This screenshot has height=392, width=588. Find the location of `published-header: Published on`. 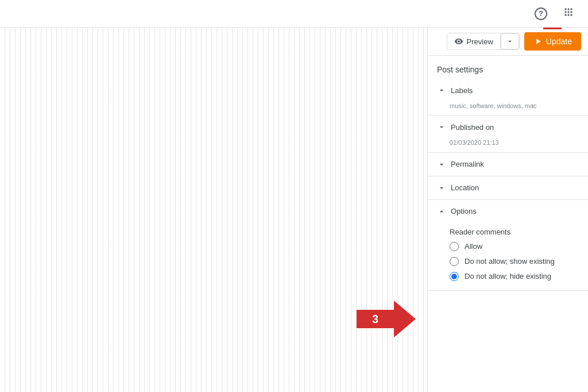

published-header: Published on is located at coordinates (508, 127).